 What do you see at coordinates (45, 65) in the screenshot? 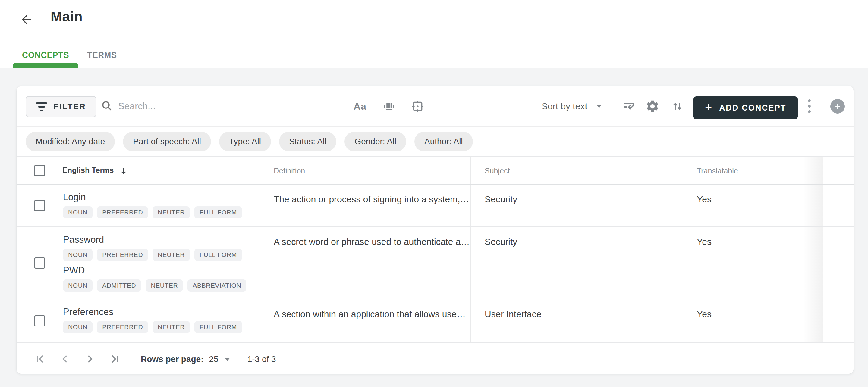
I see `active-tab-indicator` at bounding box center [45, 65].